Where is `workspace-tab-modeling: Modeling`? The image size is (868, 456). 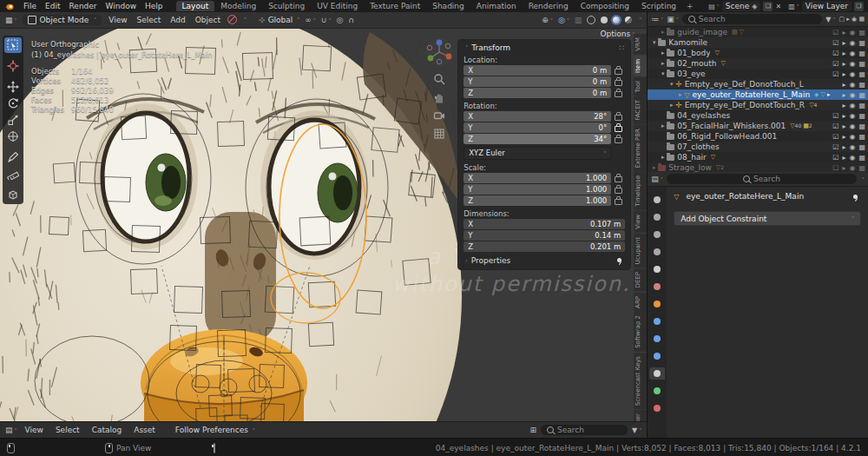
workspace-tab-modeling: Modeling is located at coordinates (238, 6).